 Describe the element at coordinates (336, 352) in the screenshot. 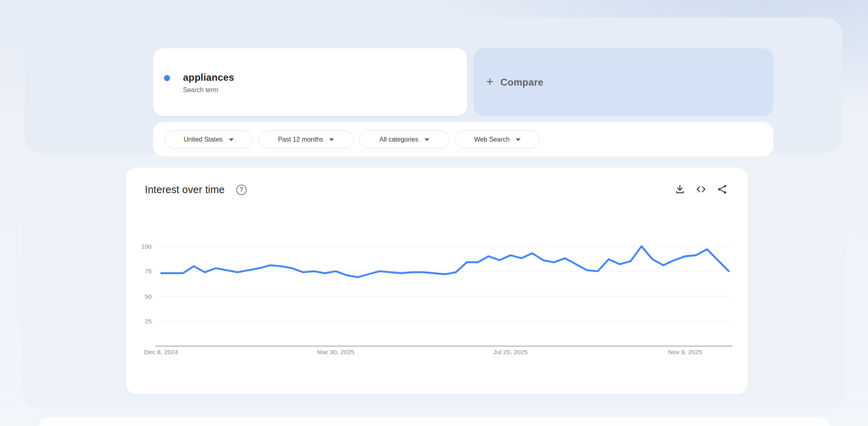

I see `x-axis-tick-label: Mar 30, 2025` at that location.